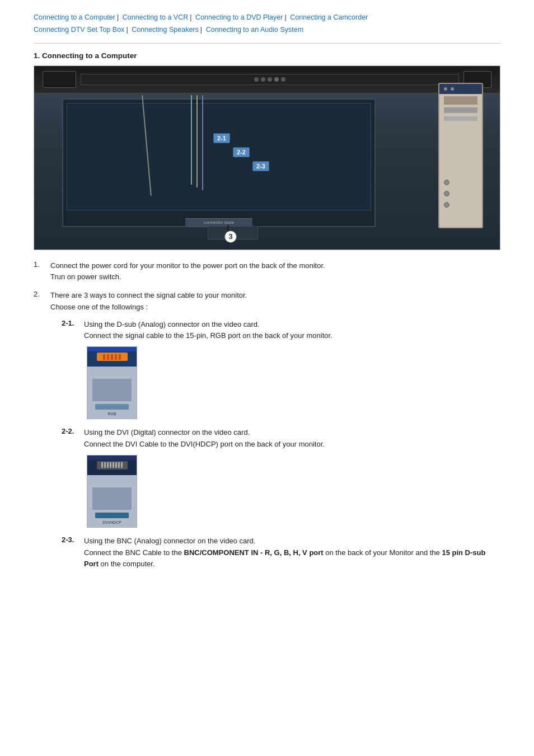 The height and width of the screenshot is (756, 534). What do you see at coordinates (74, 17) in the screenshot?
I see `nav-link-computer: Connecting to a Computer` at bounding box center [74, 17].